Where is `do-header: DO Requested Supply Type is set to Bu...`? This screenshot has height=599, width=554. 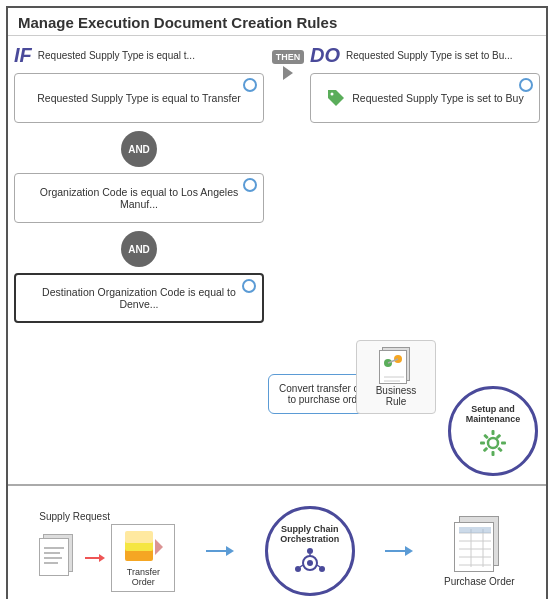
do-header: DO Requested Supply Type is set to Bu... is located at coordinates (425, 56).